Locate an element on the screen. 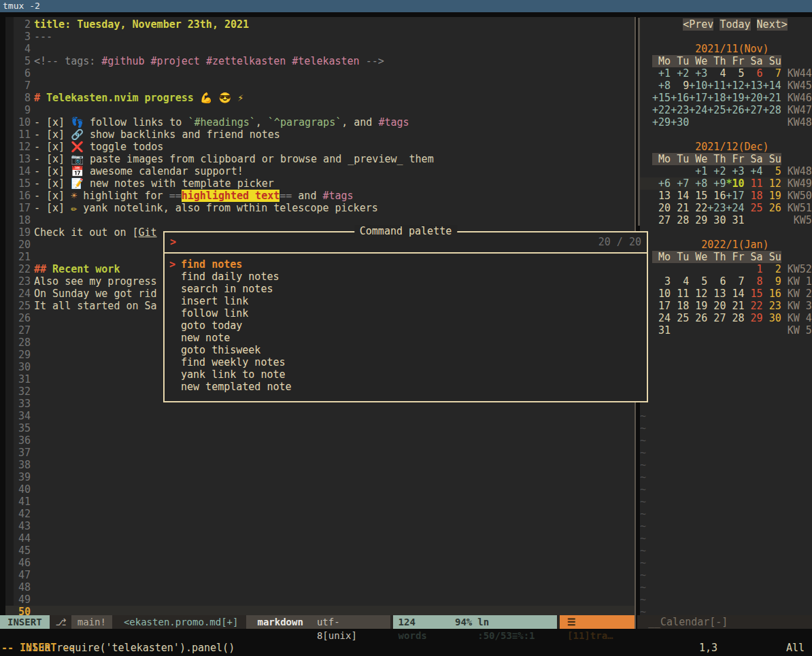 This screenshot has height=656, width=812. week-number: KW49 is located at coordinates (800, 184).